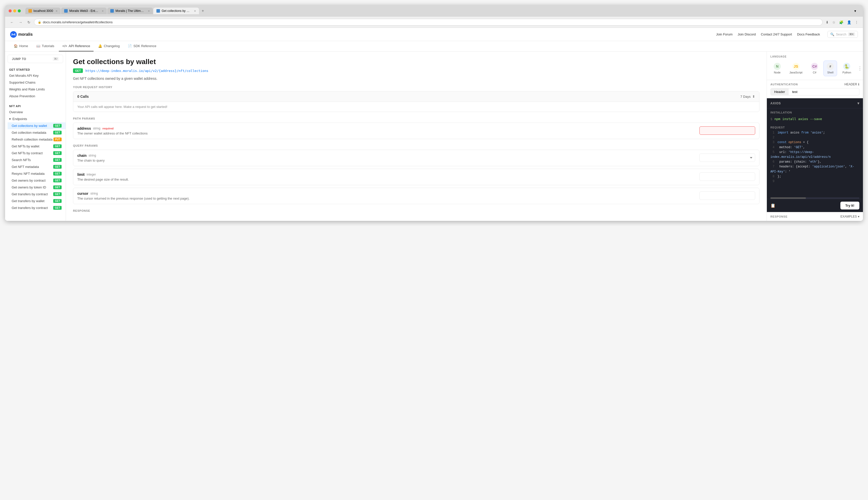 The width and height of the screenshot is (868, 500). I want to click on sidebar-item-supported-chains: Supported Chains, so click(35, 82).